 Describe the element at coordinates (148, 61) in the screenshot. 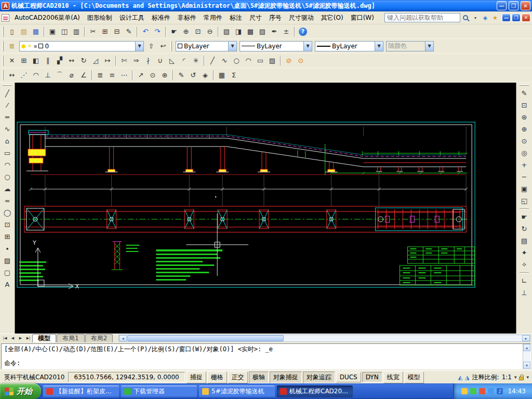

I see `break-icon: ∤` at that location.